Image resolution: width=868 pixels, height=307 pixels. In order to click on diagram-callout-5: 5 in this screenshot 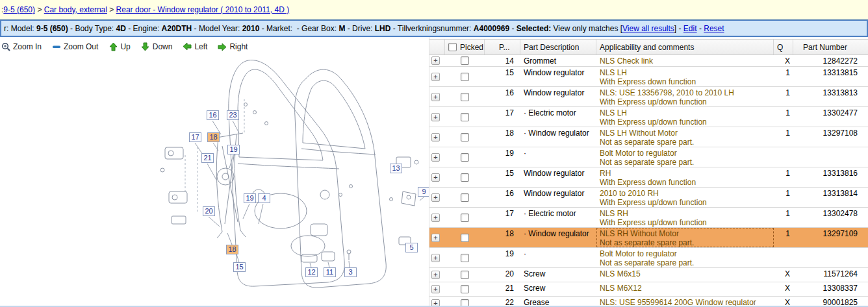, I will do `click(412, 248)`.